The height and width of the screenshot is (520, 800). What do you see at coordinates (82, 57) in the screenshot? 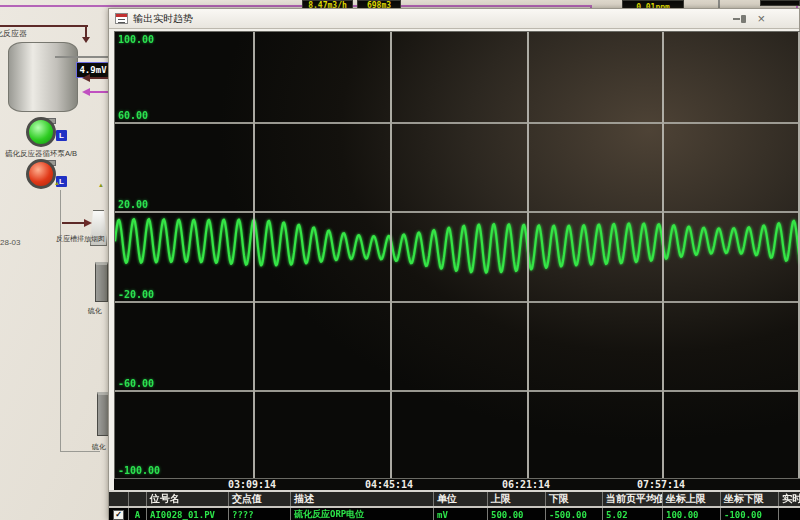
I see `pipe-top-line` at bounding box center [82, 57].